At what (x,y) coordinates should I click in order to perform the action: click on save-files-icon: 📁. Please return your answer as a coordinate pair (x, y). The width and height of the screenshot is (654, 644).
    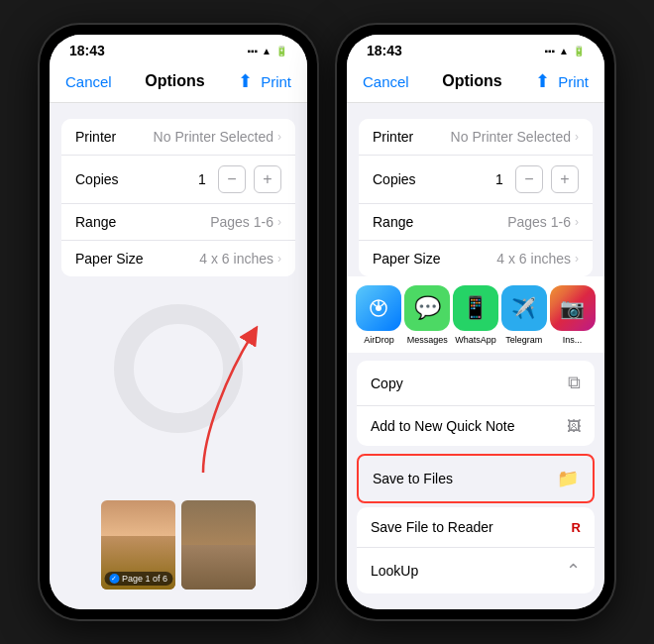
    Looking at the image, I should click on (568, 479).